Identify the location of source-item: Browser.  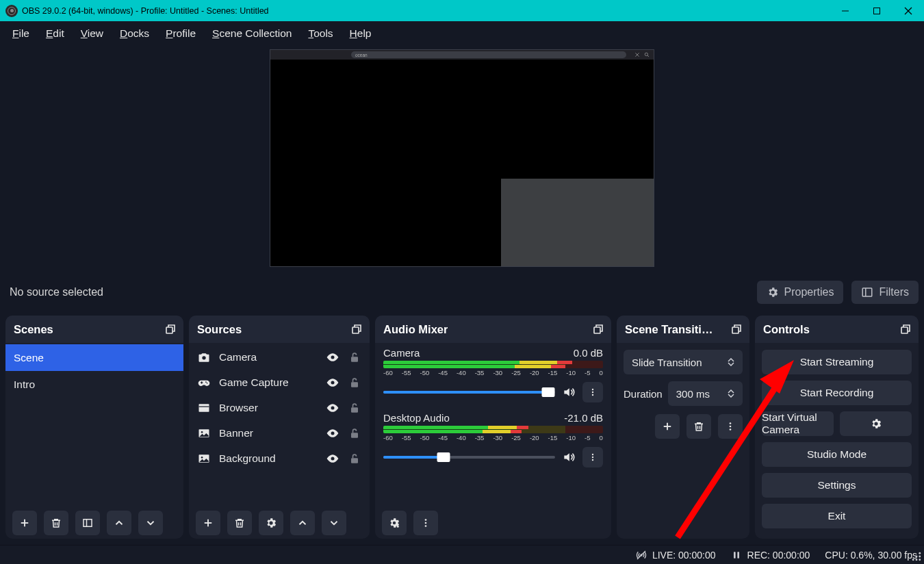
(279, 408).